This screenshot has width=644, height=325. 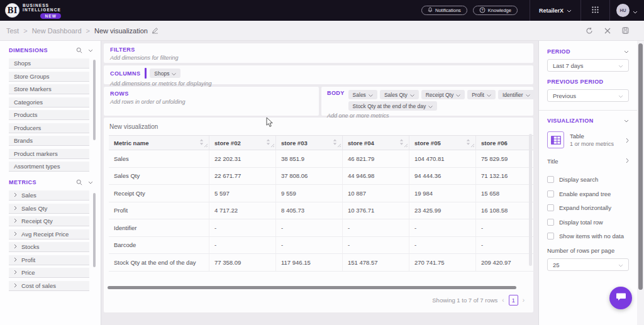 I want to click on body-metric-chip: Sales, so click(x=363, y=94).